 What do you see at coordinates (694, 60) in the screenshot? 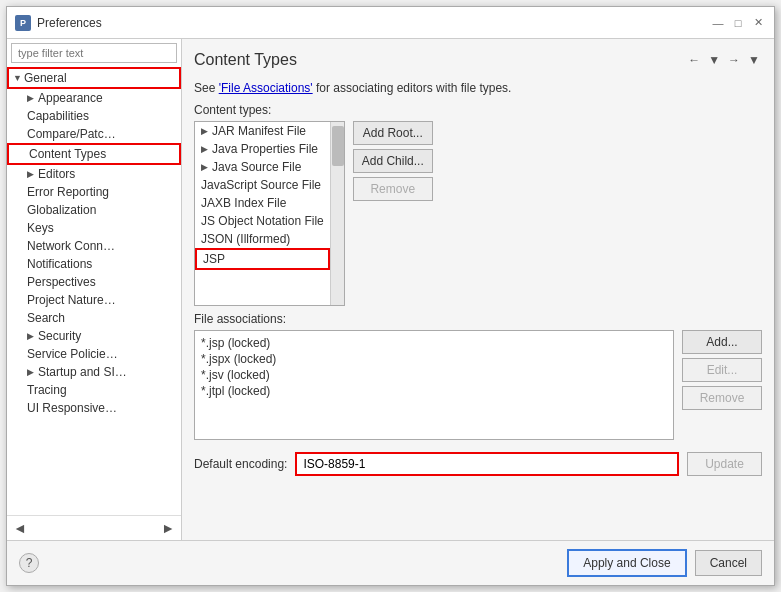
I see `panel-back-button: ←` at bounding box center [694, 60].